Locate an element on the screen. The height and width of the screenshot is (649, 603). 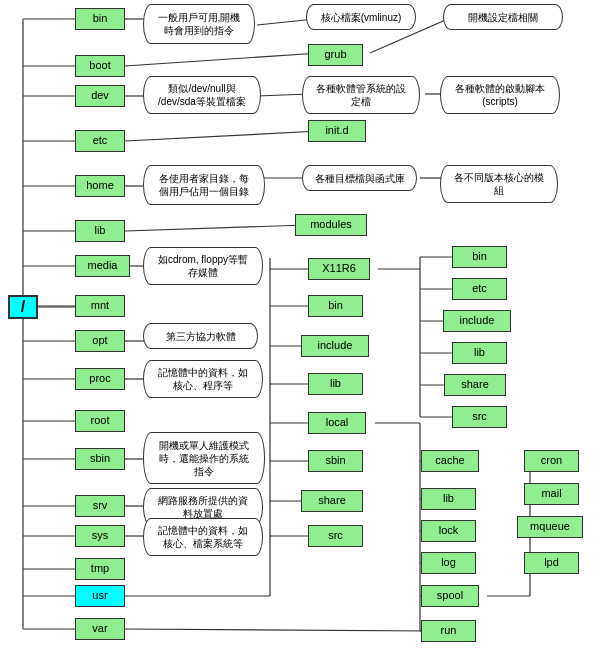
root-node: / is located at coordinates (23, 307).